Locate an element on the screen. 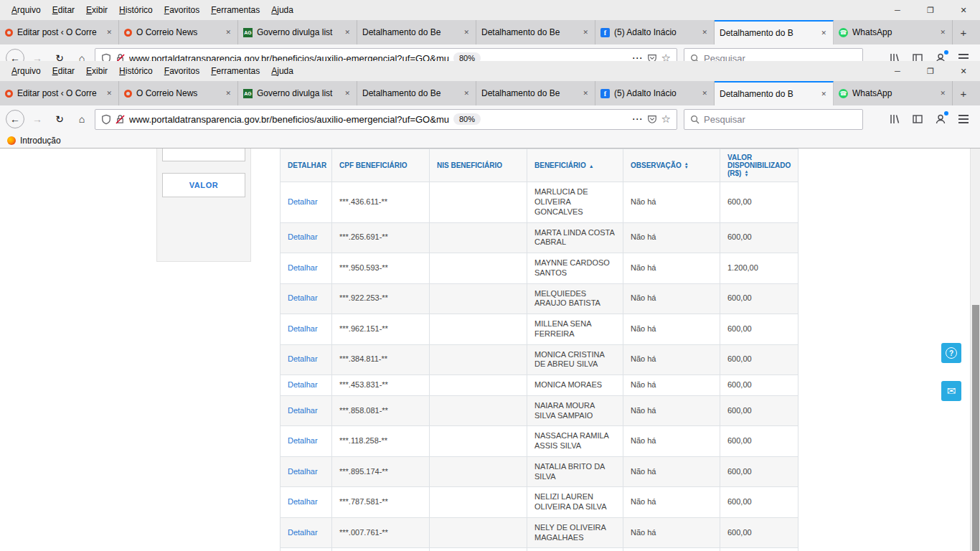 This screenshot has height=551, width=980. close-button: ✕ is located at coordinates (963, 71).